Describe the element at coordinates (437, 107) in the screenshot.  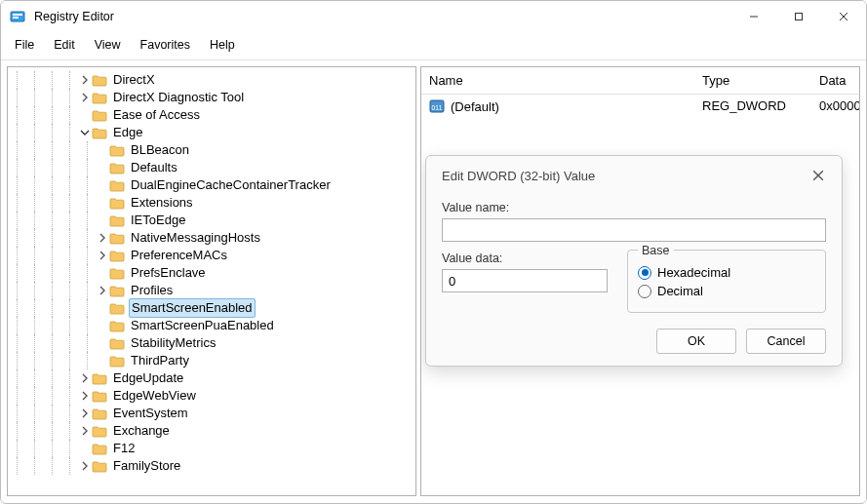
I see `svg-text: 011` at that location.